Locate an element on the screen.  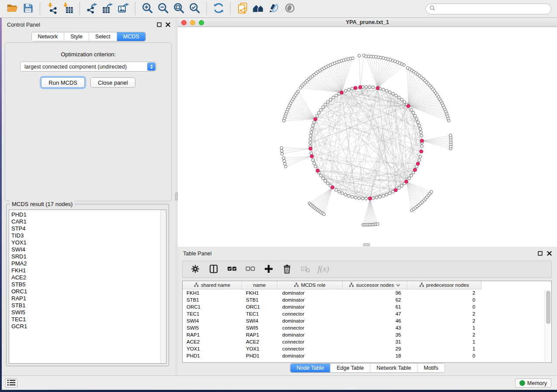
table-row: FKH1FKH1dominator962 is located at coordinates (367, 293).